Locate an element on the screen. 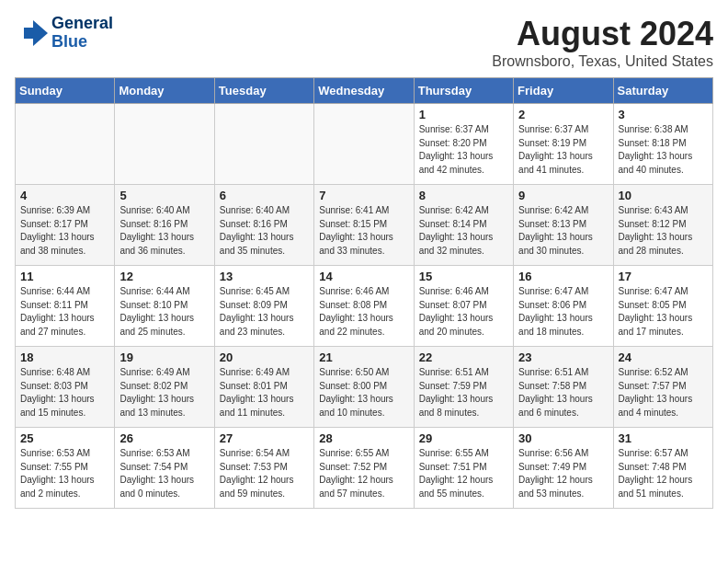 Image resolution: width=728 pixels, height=563 pixels. page-header: General Blue August 2024 Brownsboro, Tex… is located at coordinates (364, 42).